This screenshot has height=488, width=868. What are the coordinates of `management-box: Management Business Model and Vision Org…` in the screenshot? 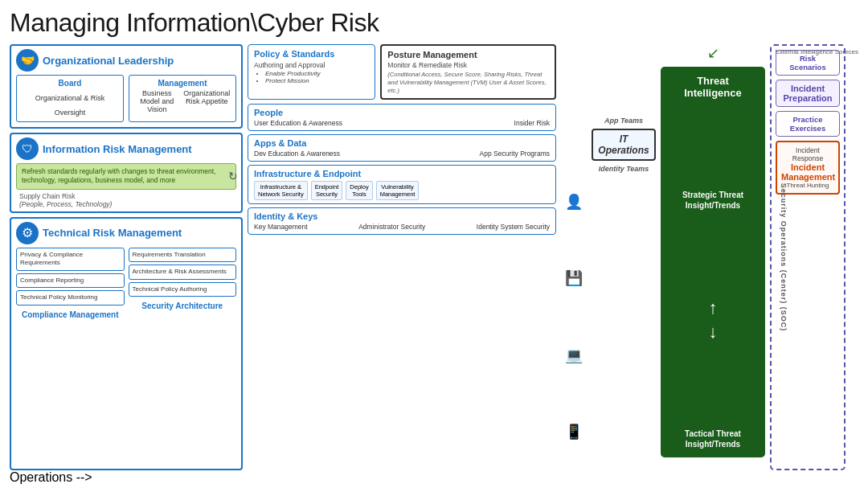 It's located at (182, 98).